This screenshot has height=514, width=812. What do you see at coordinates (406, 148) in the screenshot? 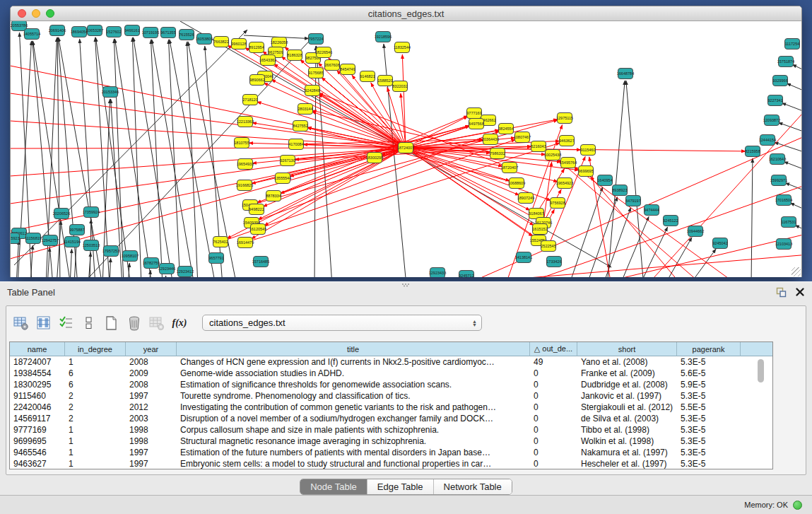
I see `graph-node: 18724007` at bounding box center [406, 148].